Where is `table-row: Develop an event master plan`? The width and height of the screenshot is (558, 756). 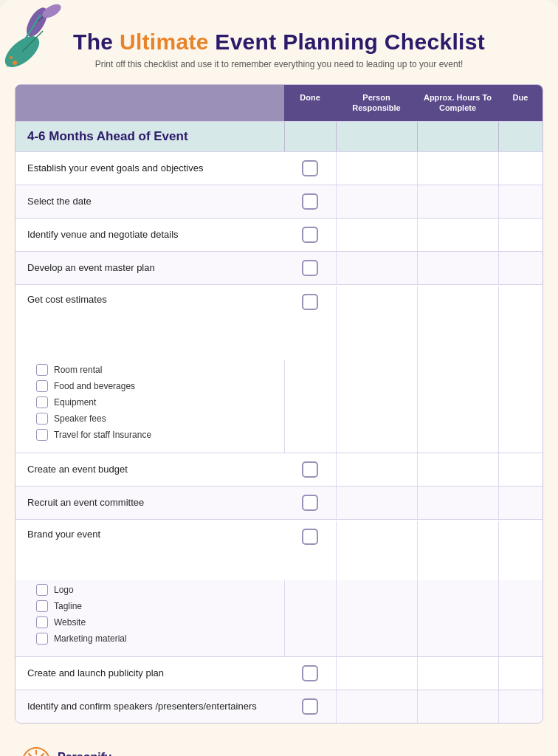
table-row: Develop an event master plan is located at coordinates (279, 267).